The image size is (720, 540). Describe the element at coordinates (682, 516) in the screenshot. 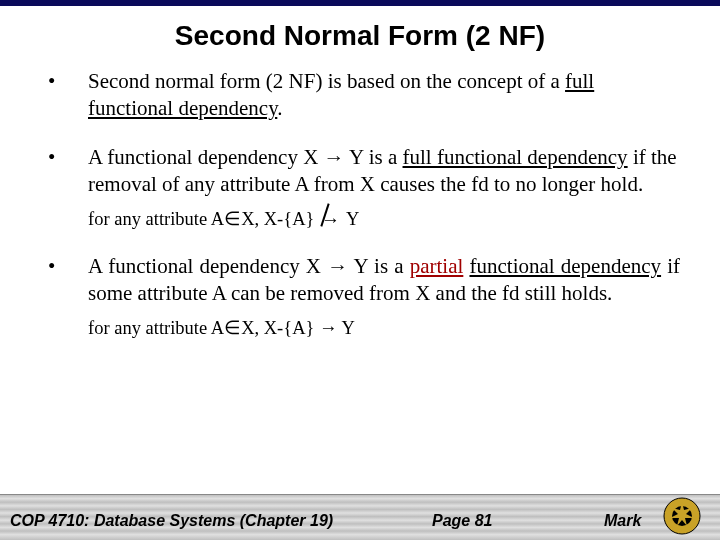

I see `ucf-logo-icon` at that location.